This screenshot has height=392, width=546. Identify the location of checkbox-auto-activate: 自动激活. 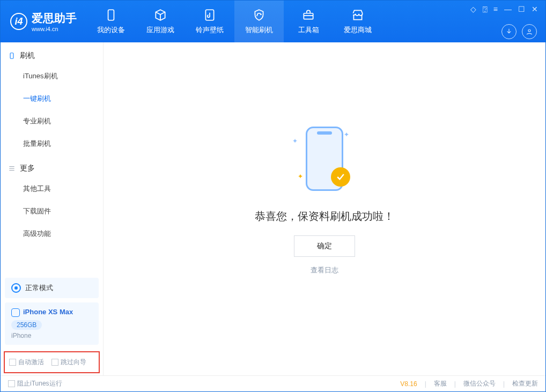
(27, 363).